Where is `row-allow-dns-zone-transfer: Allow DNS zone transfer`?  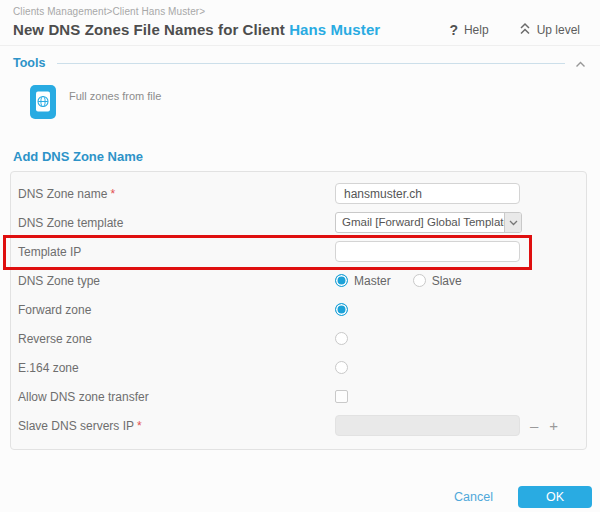
row-allow-dns-zone-transfer: Allow DNS zone transfer is located at coordinates (298, 396).